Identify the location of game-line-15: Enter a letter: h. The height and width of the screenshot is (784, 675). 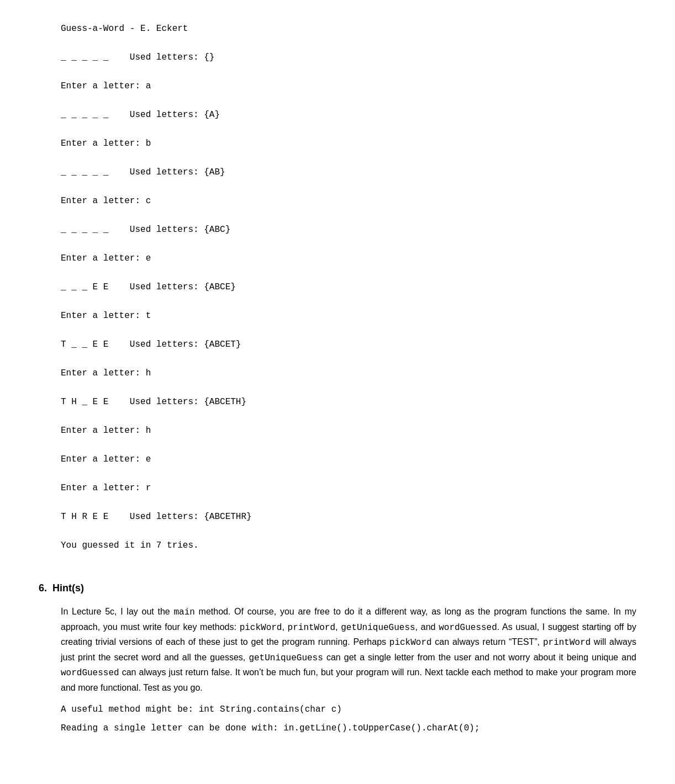
(349, 431).